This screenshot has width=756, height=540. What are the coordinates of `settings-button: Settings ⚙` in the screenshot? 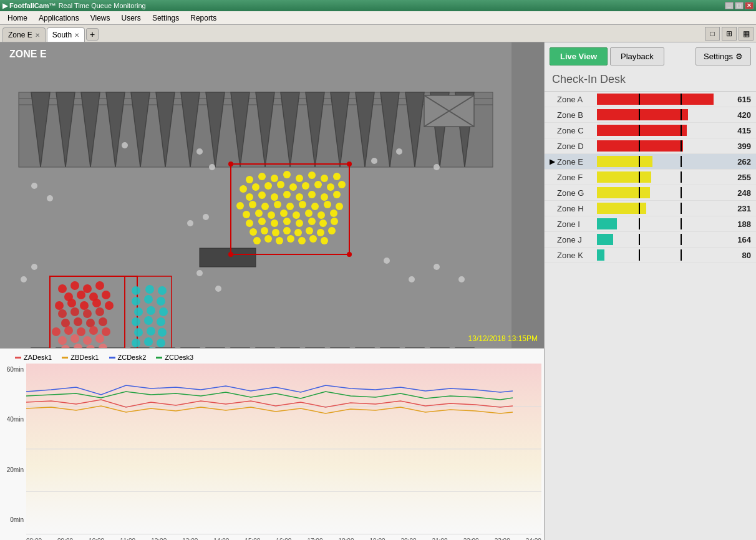 It's located at (724, 56).